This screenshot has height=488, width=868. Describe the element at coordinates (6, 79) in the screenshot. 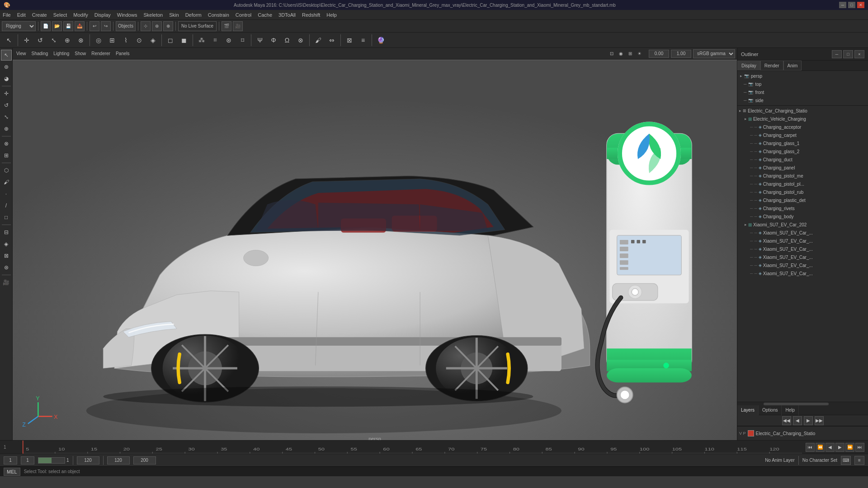

I see `paint-select-button: ◕` at that location.